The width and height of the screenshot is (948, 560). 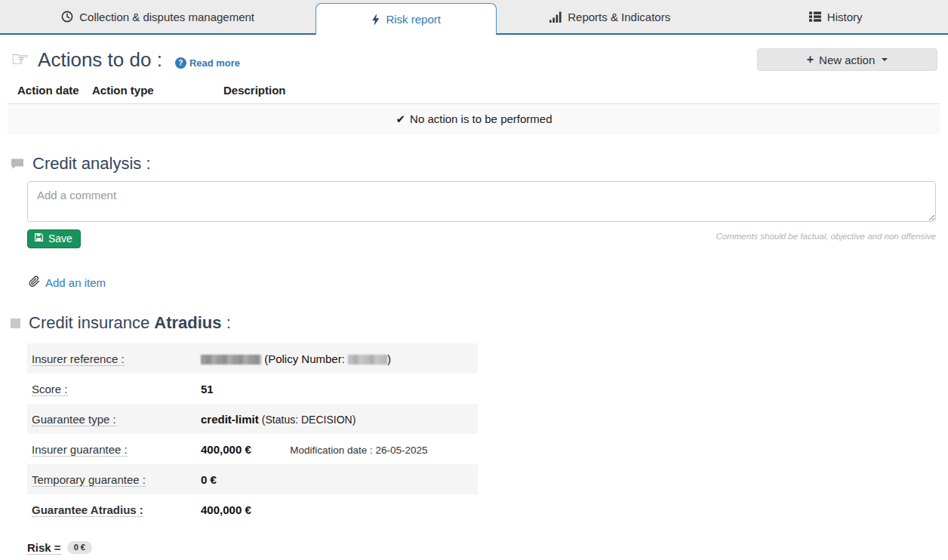 What do you see at coordinates (50, 91) in the screenshot?
I see `column-header-action-date: Action date` at bounding box center [50, 91].